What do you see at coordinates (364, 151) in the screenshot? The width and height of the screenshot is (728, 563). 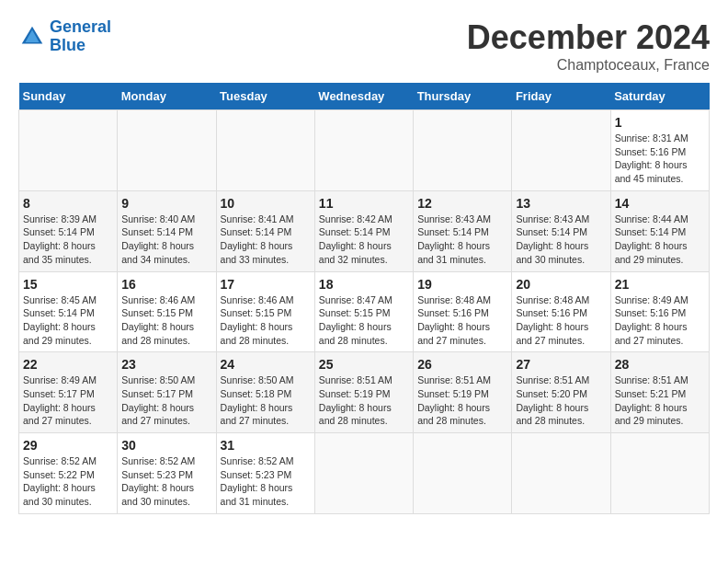 I see `calendar-week-1: 1 Sunrise: 8:31 AM Sunset: 5:16 PM Dayli…` at bounding box center [364, 151].